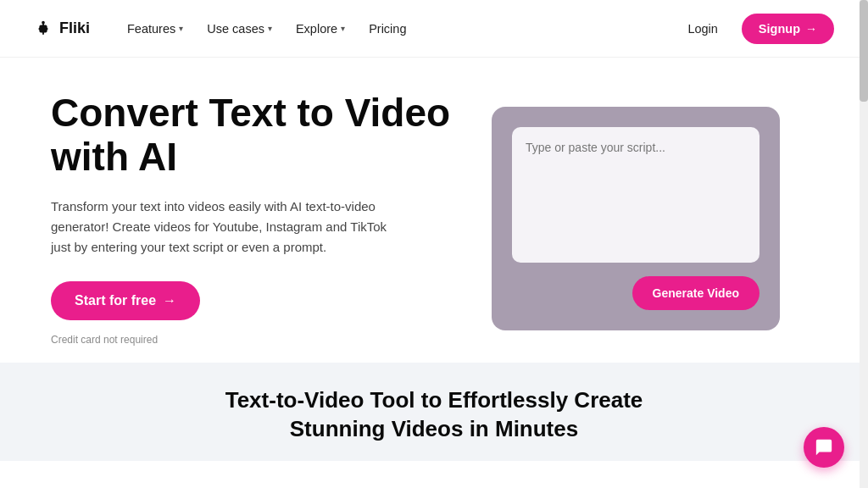 This screenshot has height=488, width=868. Describe the element at coordinates (62, 29) in the screenshot. I see `logo: Fliki` at that location.